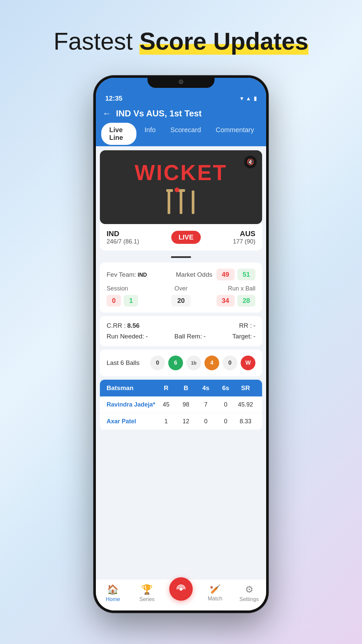 The height and width of the screenshot is (644, 362). Describe the element at coordinates (113, 593) in the screenshot. I see `nav-home: 🏠 Home` at that location.